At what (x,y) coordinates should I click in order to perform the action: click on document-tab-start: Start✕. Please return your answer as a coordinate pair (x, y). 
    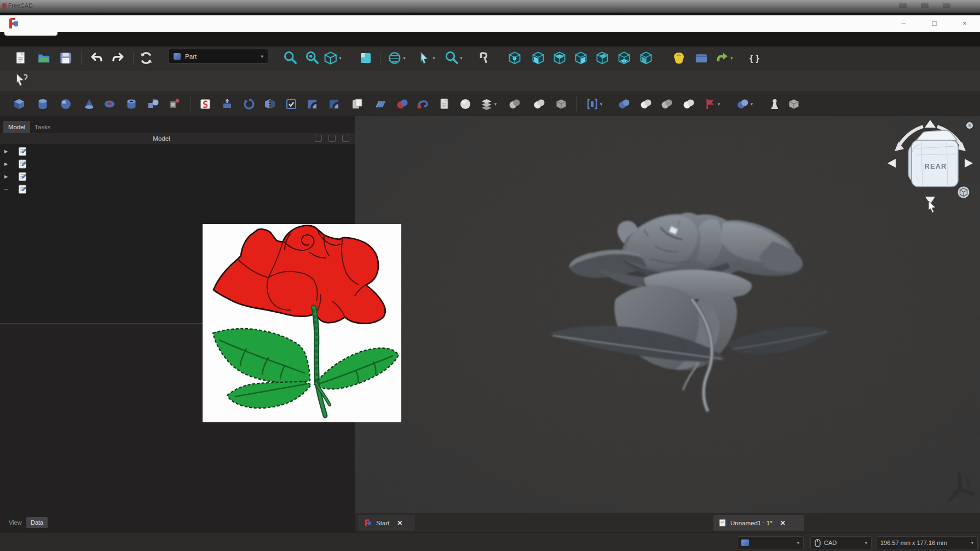
    Looking at the image, I should click on (387, 523).